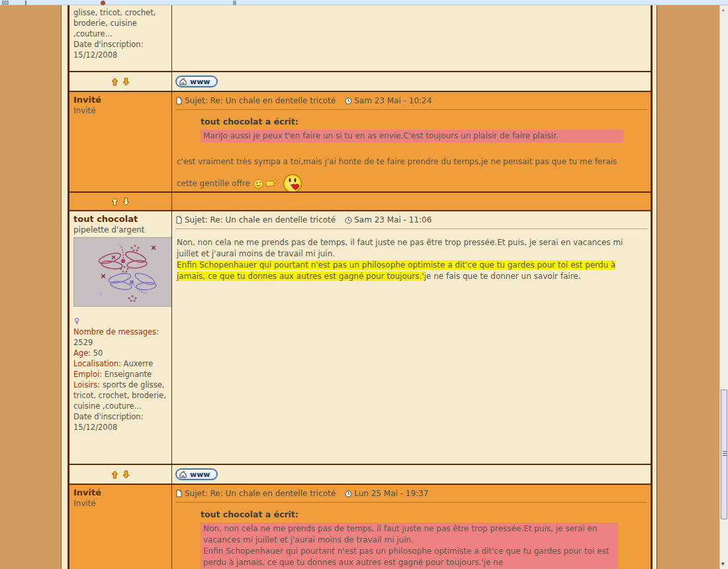  What do you see at coordinates (393, 101) in the screenshot?
I see `post-date: Sam 23 Mai - 10:24` at bounding box center [393, 101].